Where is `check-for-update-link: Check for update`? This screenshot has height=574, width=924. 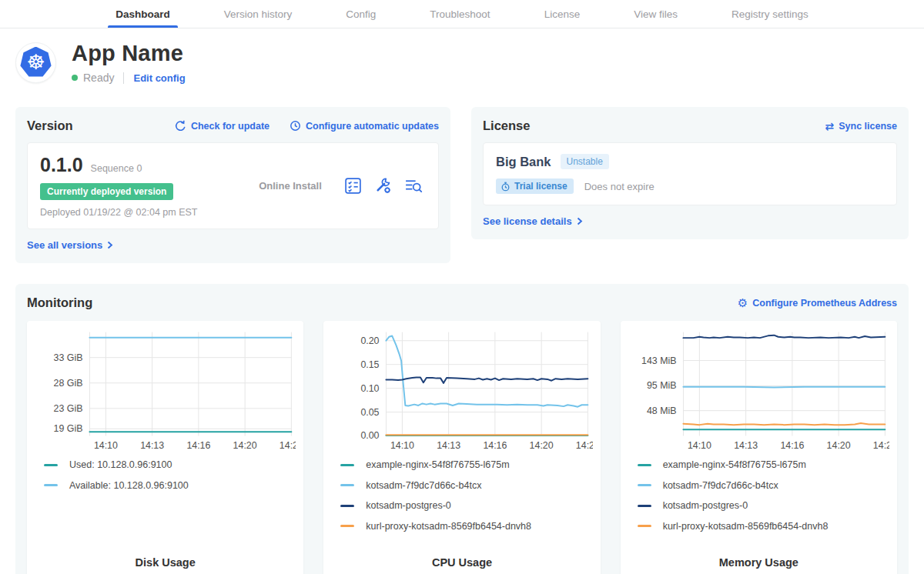
check-for-update-link: Check for update is located at coordinates (222, 126).